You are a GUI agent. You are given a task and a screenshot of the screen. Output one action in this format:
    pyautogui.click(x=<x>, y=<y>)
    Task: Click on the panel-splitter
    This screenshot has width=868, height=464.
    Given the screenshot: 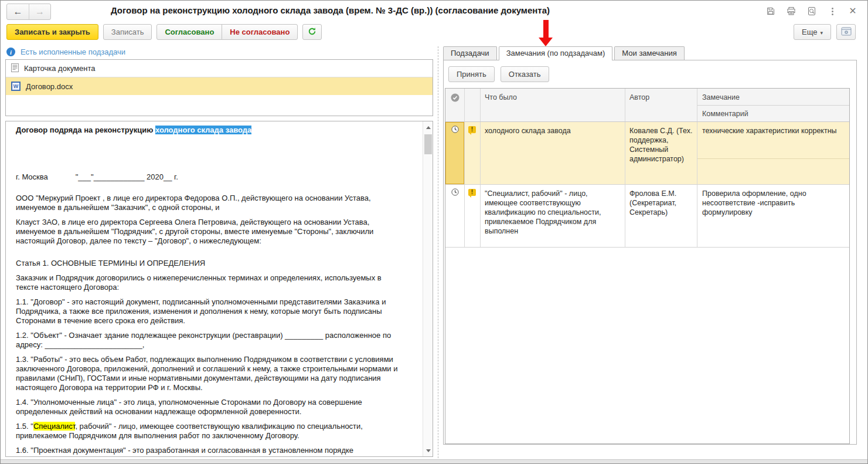 What is the action you would take?
    pyautogui.click(x=438, y=252)
    